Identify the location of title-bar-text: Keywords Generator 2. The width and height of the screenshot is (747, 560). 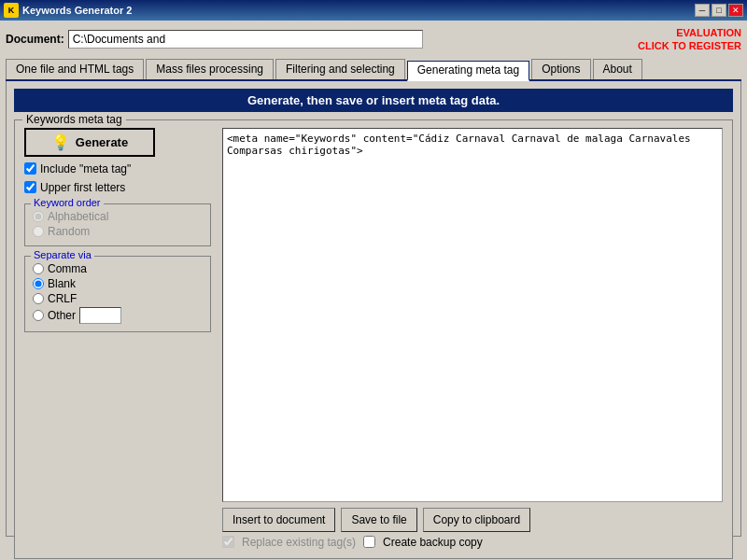
(77, 10).